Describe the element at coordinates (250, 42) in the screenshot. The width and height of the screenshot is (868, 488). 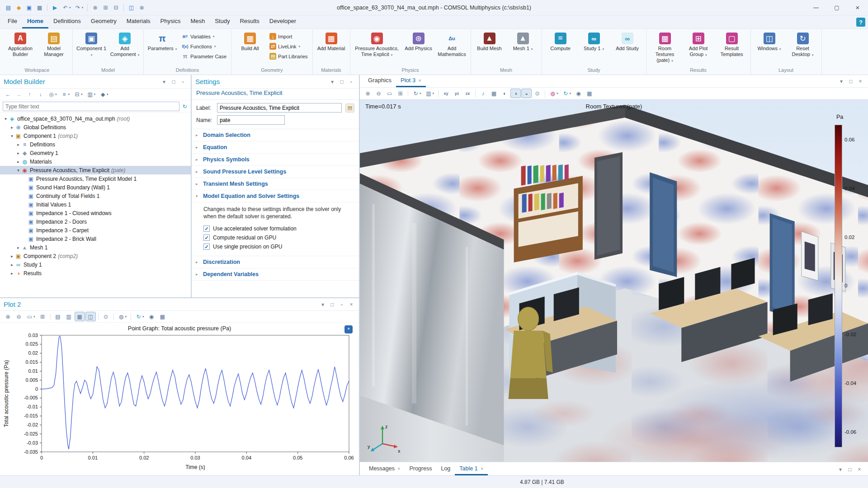
I see `ribbon-build-all-button: ▦Build All` at that location.